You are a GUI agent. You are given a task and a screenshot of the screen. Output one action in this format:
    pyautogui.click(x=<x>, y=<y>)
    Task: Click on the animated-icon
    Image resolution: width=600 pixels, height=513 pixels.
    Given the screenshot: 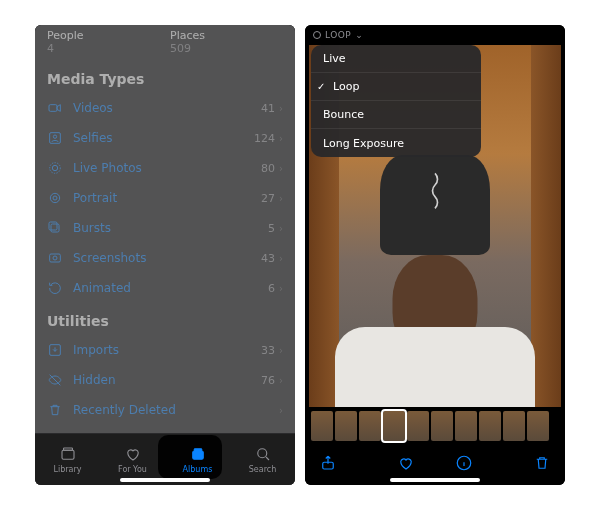 What is the action you would take?
    pyautogui.click(x=55, y=288)
    